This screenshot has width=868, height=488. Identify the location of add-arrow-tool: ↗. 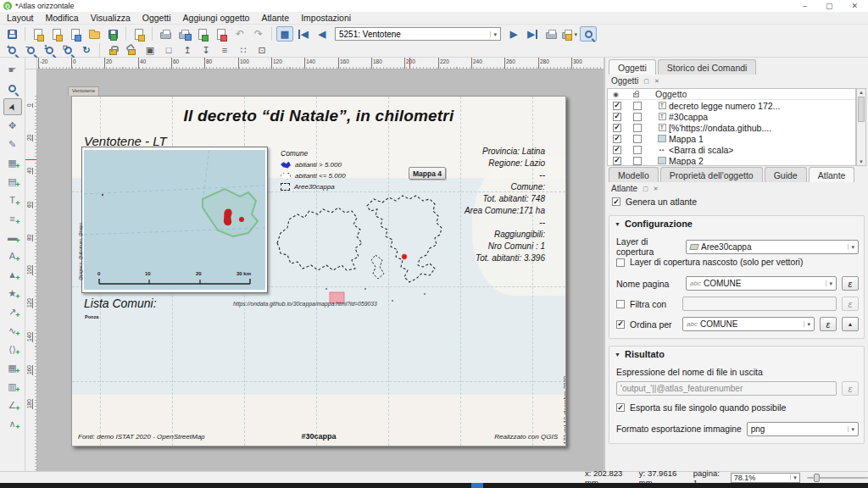
(13, 312).